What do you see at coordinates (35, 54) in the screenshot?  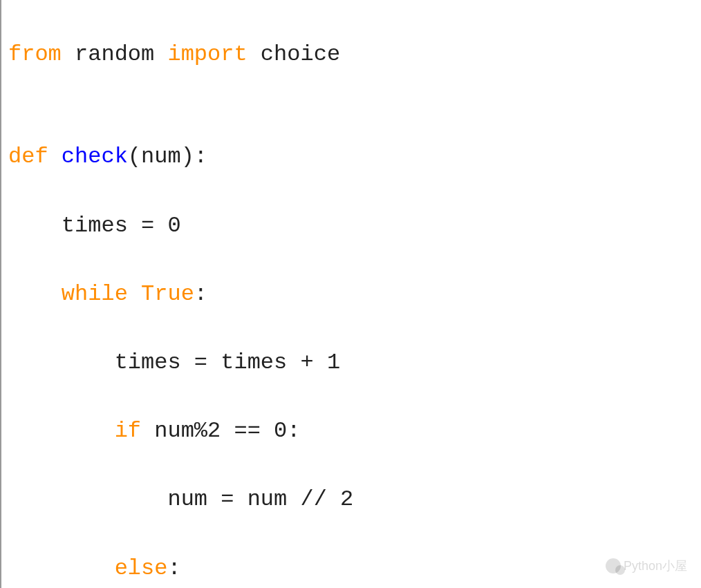 I see `keyword-from: from` at bounding box center [35, 54].